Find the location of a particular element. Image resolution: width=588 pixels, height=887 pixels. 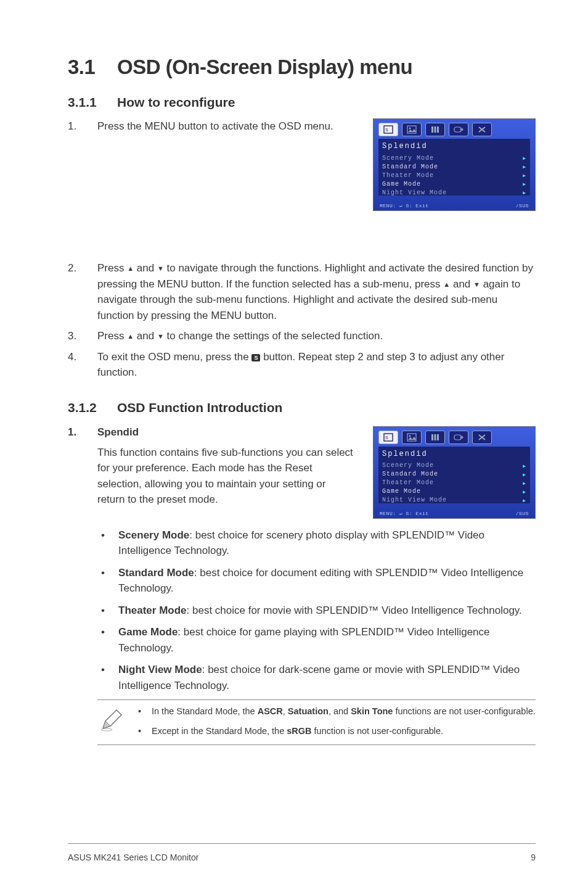

pencil-icon is located at coordinates (112, 722).